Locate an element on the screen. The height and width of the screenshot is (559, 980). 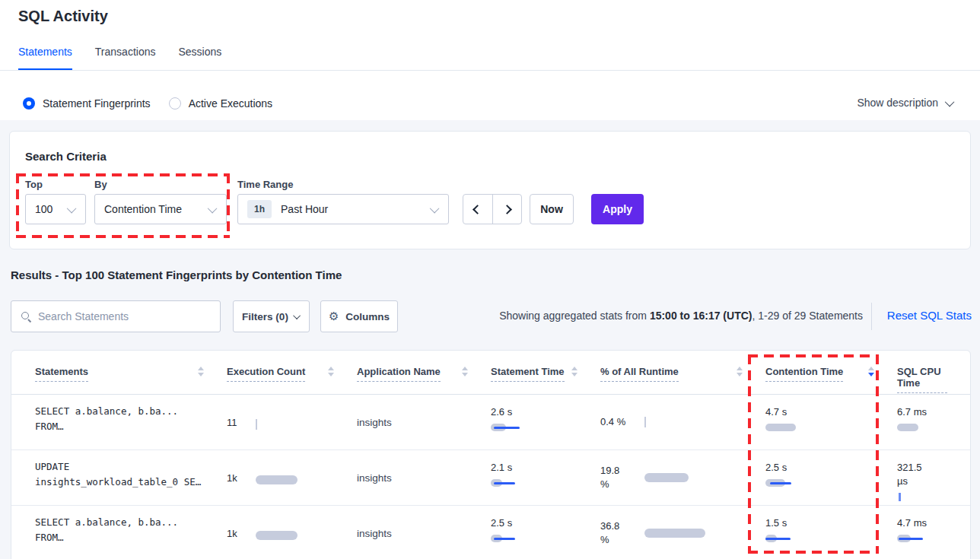
metric-value: 4.7 ms is located at coordinates (912, 523).